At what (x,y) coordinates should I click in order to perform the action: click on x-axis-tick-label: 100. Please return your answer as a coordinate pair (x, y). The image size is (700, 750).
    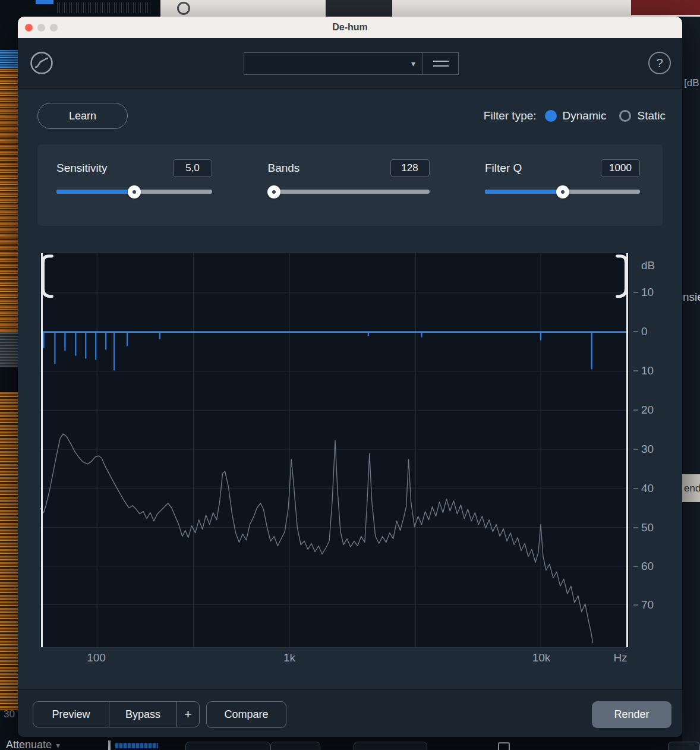
    Looking at the image, I should click on (96, 658).